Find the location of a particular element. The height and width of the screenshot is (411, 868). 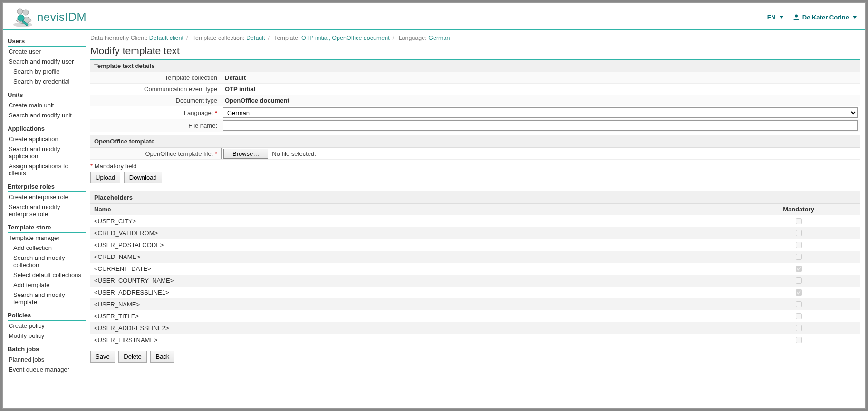

sidebar-item: Modify policy is located at coordinates (47, 335).